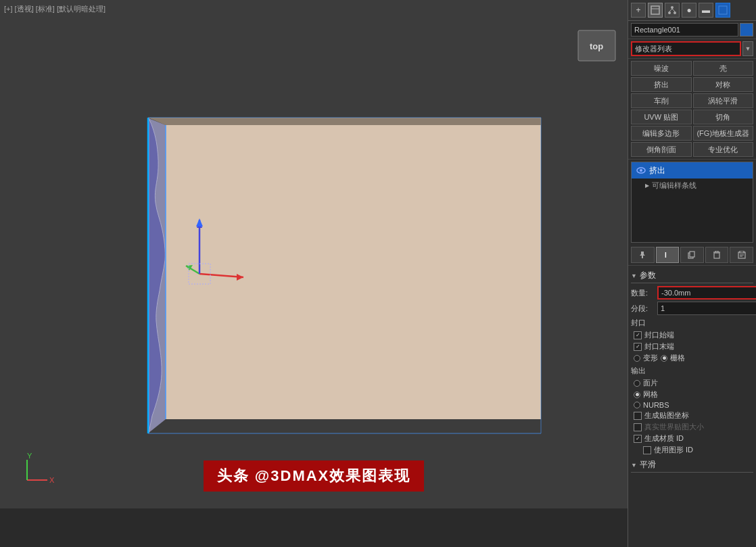  I want to click on mod-btn-shell: 壳, so click(724, 68).